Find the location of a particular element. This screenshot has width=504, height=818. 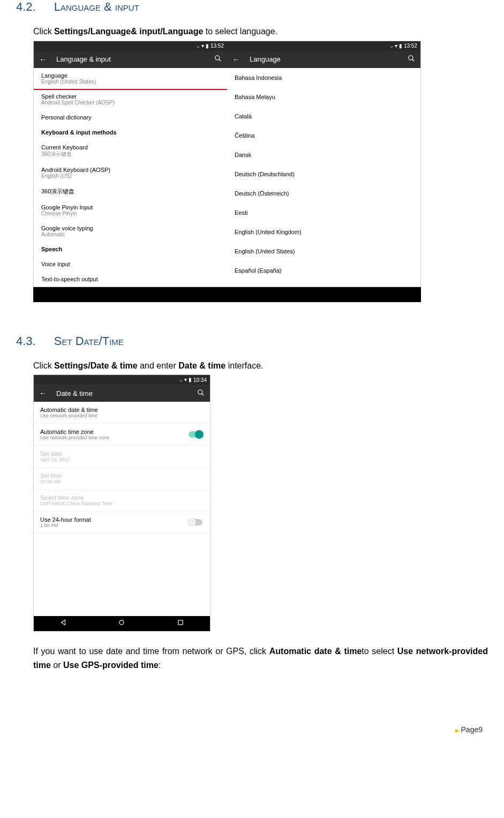

setting-title: Google voice typing is located at coordinates (131, 228).